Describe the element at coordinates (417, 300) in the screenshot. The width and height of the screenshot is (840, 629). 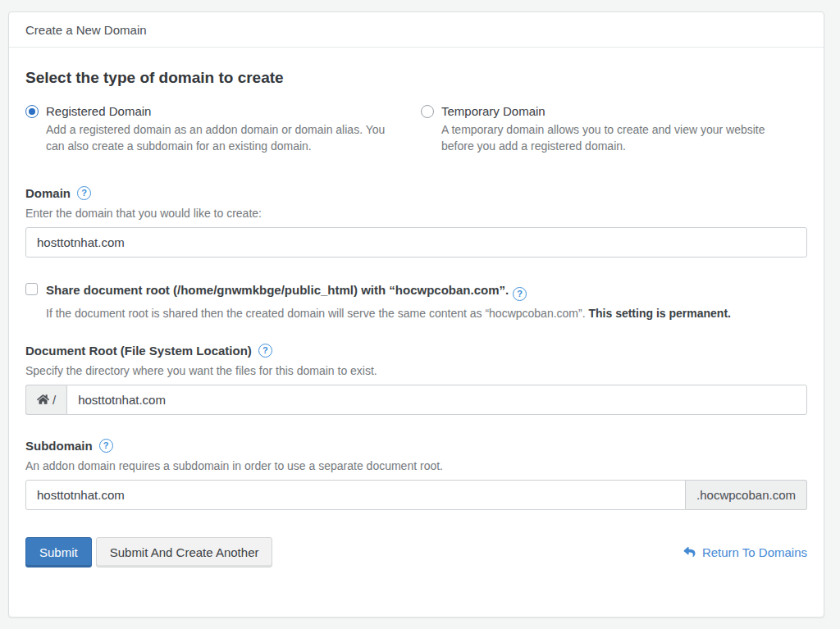
I see `share-root-group: Share document root (/home/gnwmkbge/publ…` at that location.